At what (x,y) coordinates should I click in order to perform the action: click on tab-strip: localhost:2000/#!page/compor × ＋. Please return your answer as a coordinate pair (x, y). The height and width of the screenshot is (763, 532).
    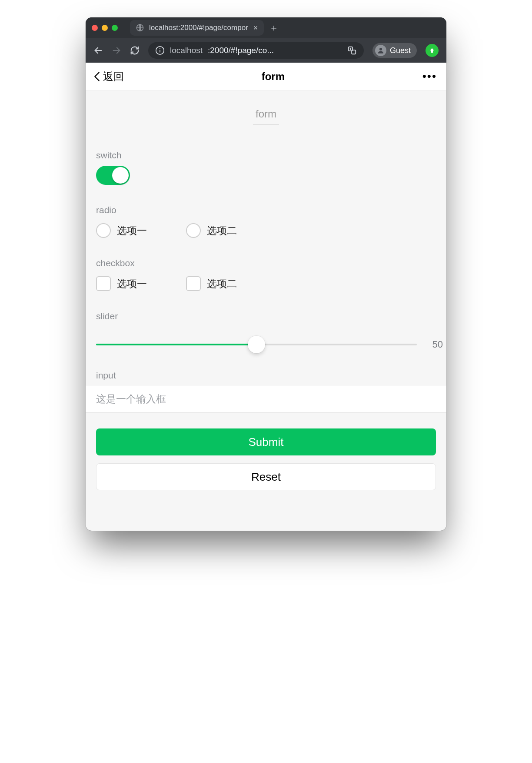
    Looking at the image, I should click on (266, 28).